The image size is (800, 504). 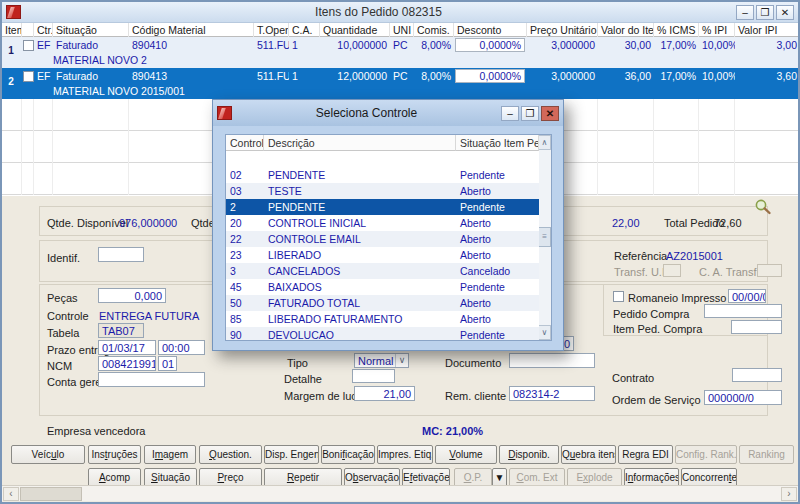 What do you see at coordinates (544, 237) in the screenshot?
I see `dialog-scrollbar-thumb: ≡` at bounding box center [544, 237].